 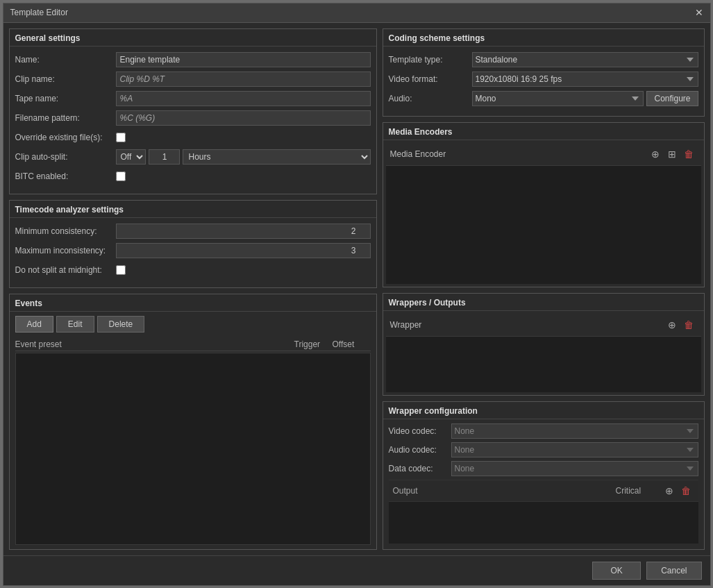 I want to click on wrapper-label: Wrapper, so click(x=527, y=325).